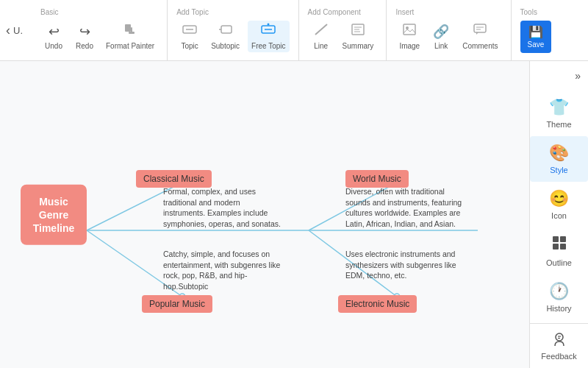 The image size is (588, 368). Describe the element at coordinates (480, 31) in the screenshot. I see `comments-icon` at that location.